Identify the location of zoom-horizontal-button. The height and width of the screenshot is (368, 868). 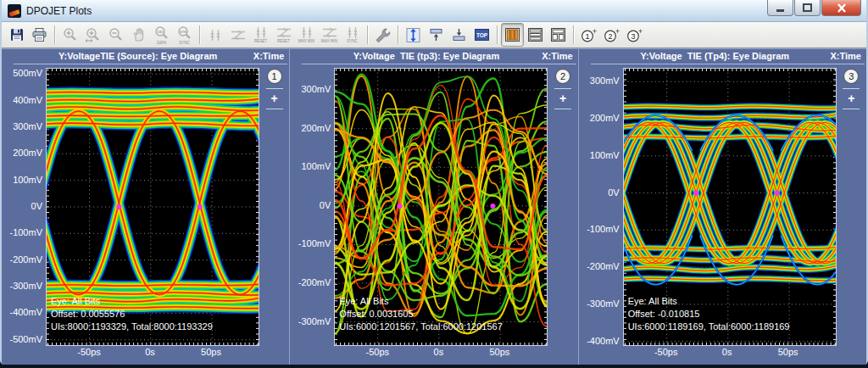
(93, 35).